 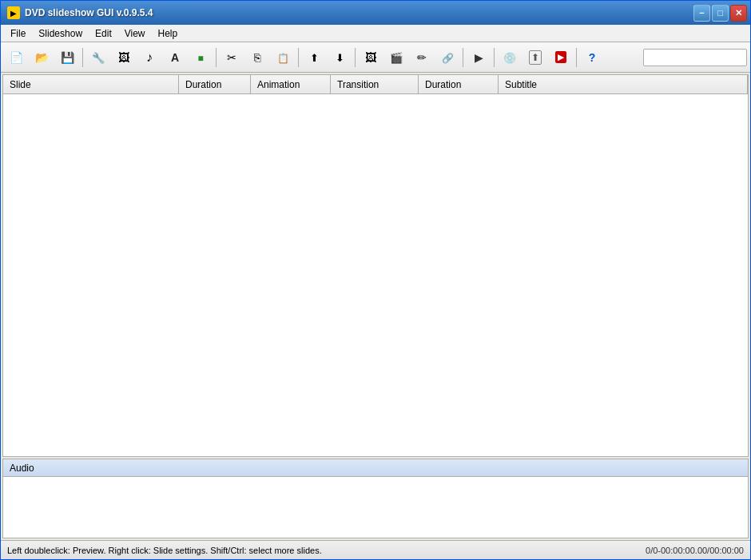 I want to click on column-header-slide: Slide, so click(x=91, y=85).